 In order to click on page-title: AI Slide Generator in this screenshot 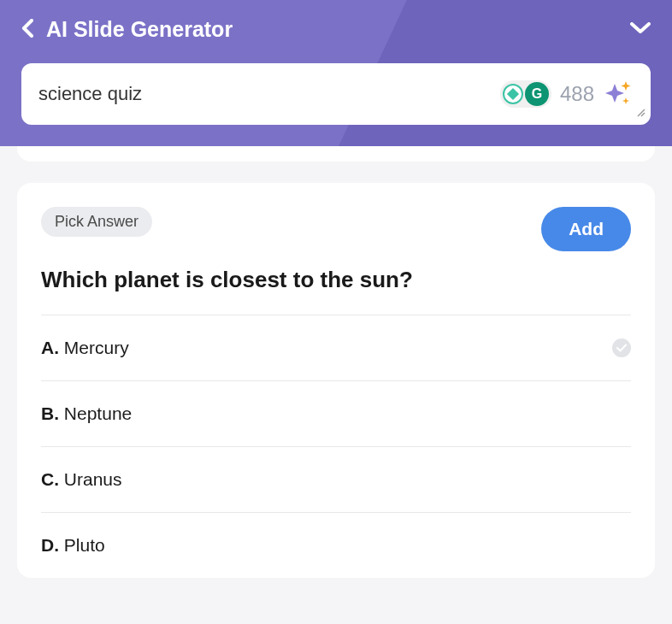, I will do `click(139, 29)`.